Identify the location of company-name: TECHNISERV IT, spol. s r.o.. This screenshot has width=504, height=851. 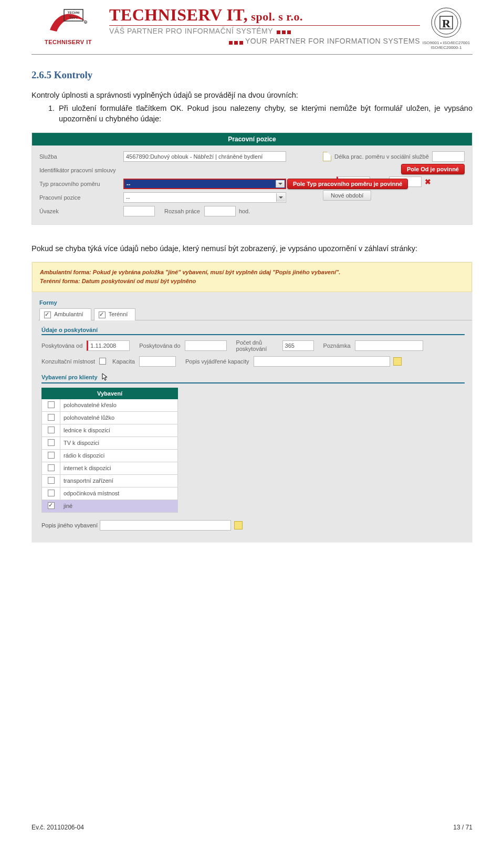
(265, 15).